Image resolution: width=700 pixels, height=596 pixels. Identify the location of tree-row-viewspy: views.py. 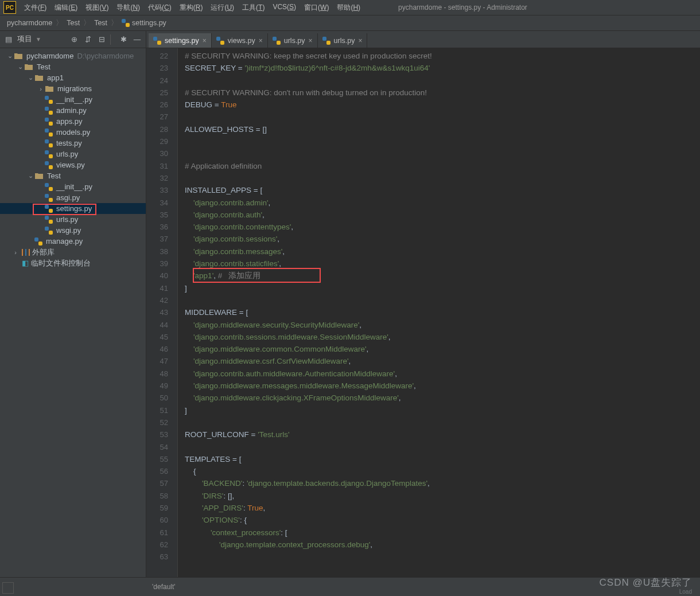
(73, 165).